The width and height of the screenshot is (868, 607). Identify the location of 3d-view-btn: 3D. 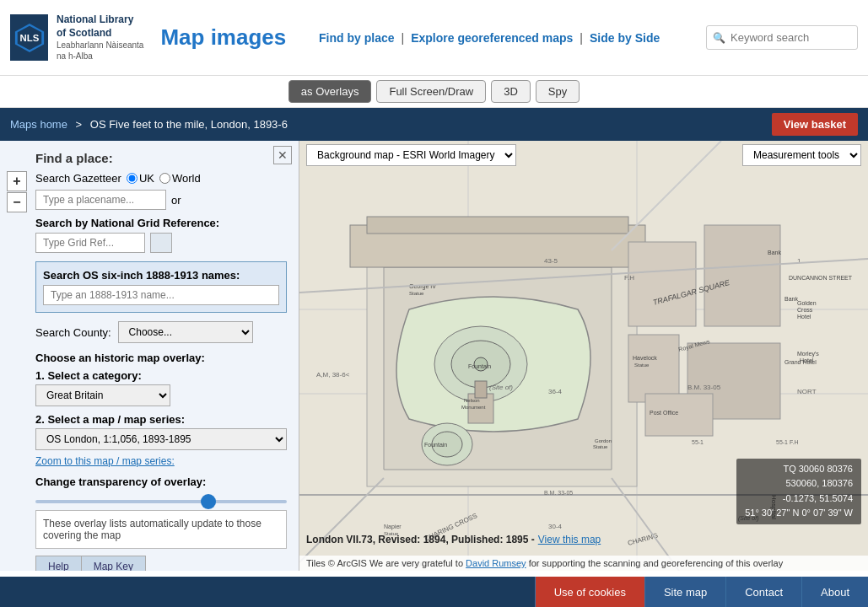
(511, 91).